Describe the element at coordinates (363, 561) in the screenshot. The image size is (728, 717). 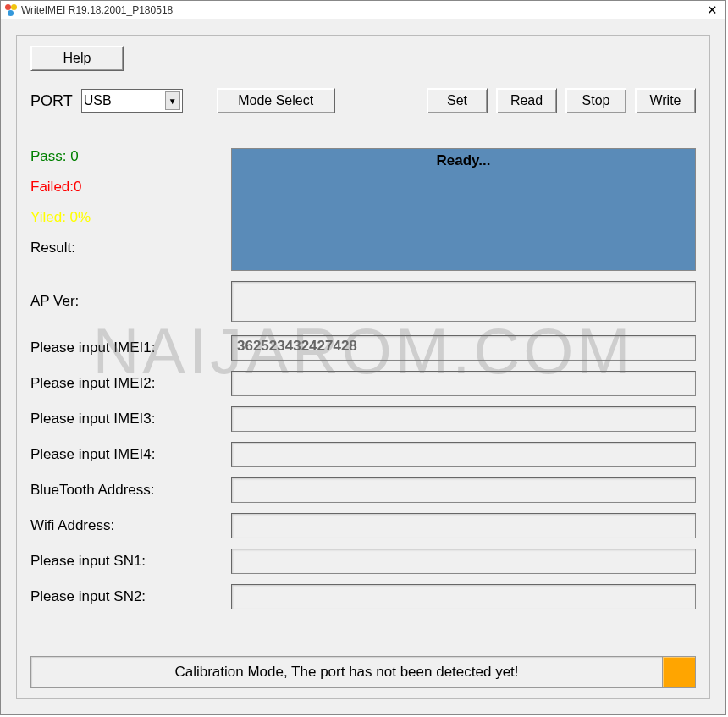
I see `sn1-row: Please input SN1:` at that location.